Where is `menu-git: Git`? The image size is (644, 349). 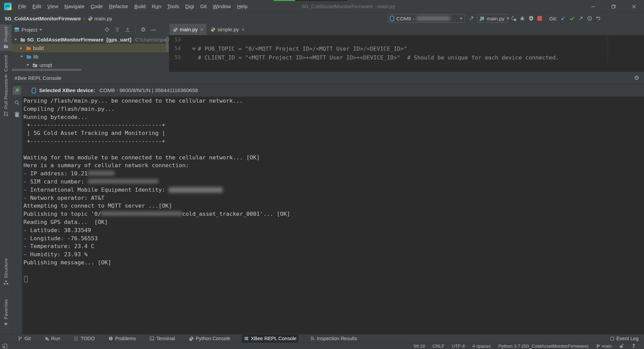
menu-git: Git is located at coordinates (203, 6).